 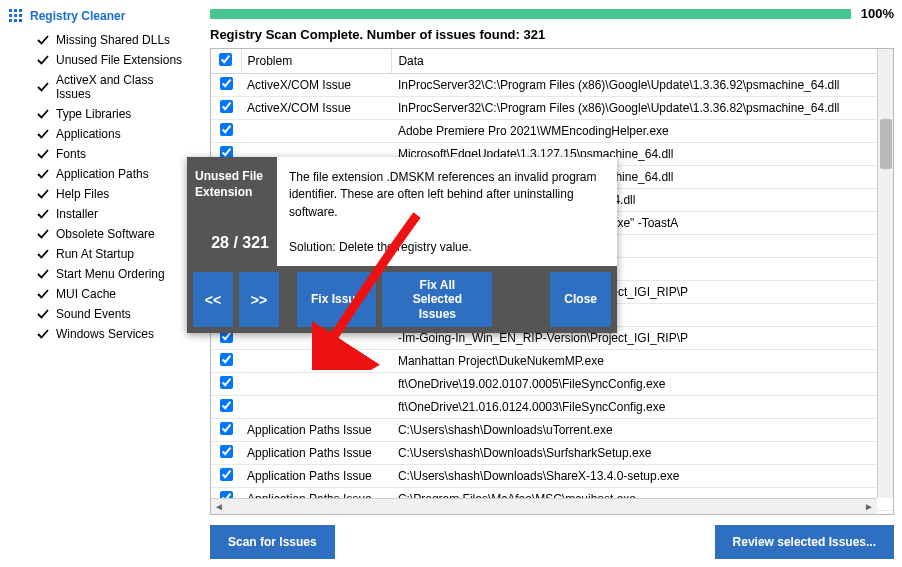 I want to click on cell-data: Manhattan Project\DukeNukemMP.exe, so click(x=642, y=362).